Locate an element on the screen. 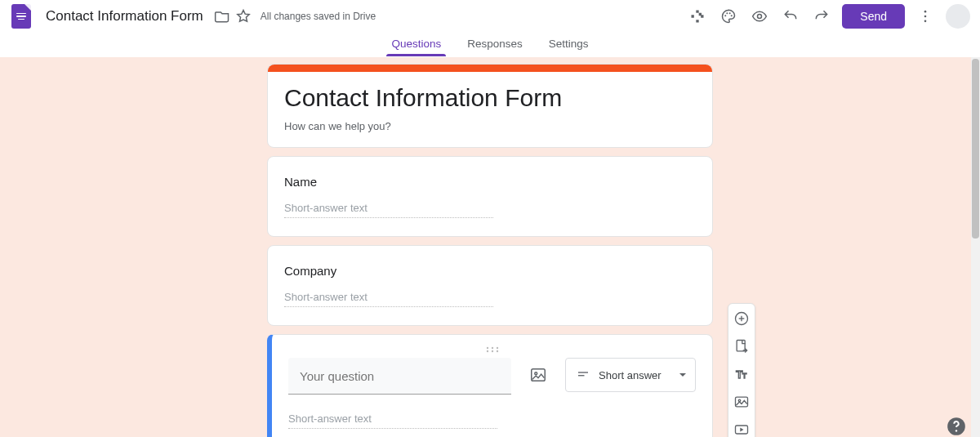  scrollbar-thumb is located at coordinates (975, 149).